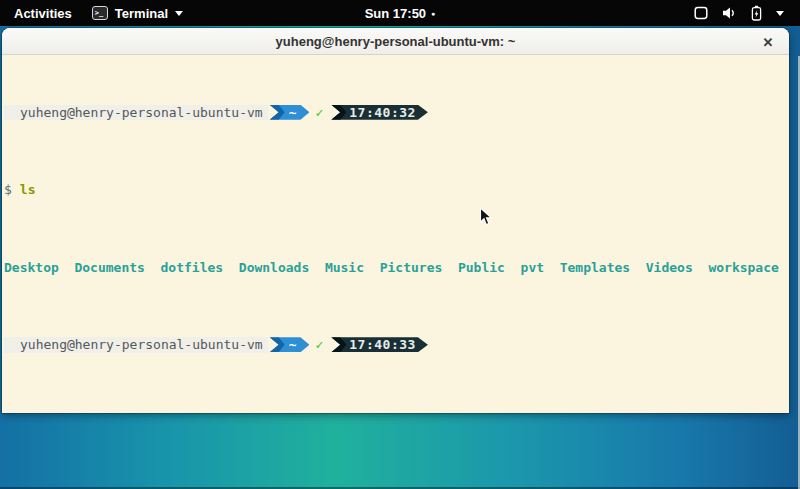  What do you see at coordinates (28, 190) in the screenshot?
I see `command-text: ls` at bounding box center [28, 190].